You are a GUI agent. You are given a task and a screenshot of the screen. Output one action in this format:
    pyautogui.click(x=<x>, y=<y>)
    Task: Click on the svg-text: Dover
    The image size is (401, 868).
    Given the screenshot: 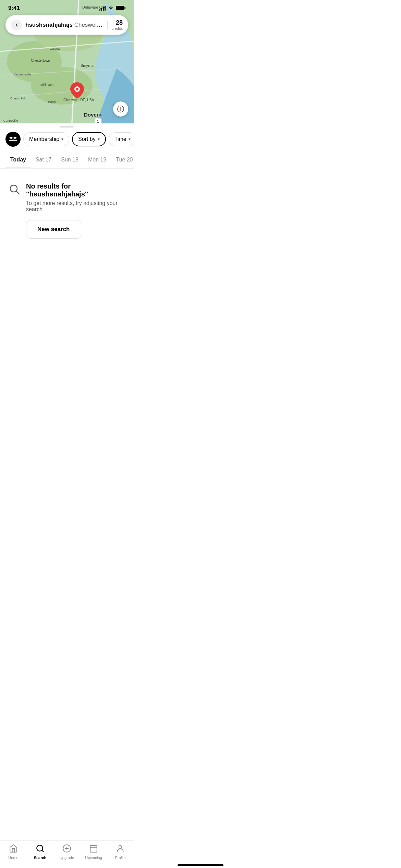 What is the action you would take?
    pyautogui.click(x=91, y=114)
    